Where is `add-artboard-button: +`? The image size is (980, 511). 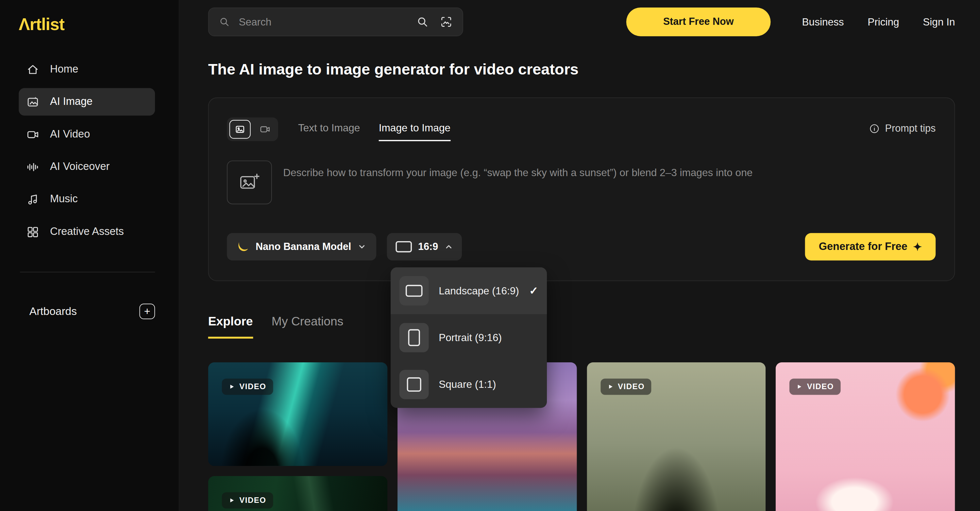
add-artboard-button: + is located at coordinates (147, 311).